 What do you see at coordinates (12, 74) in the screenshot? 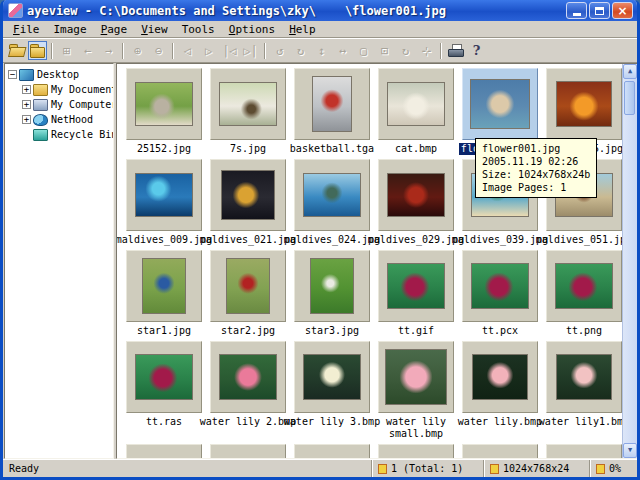
I see `collapse-box: −` at bounding box center [12, 74].